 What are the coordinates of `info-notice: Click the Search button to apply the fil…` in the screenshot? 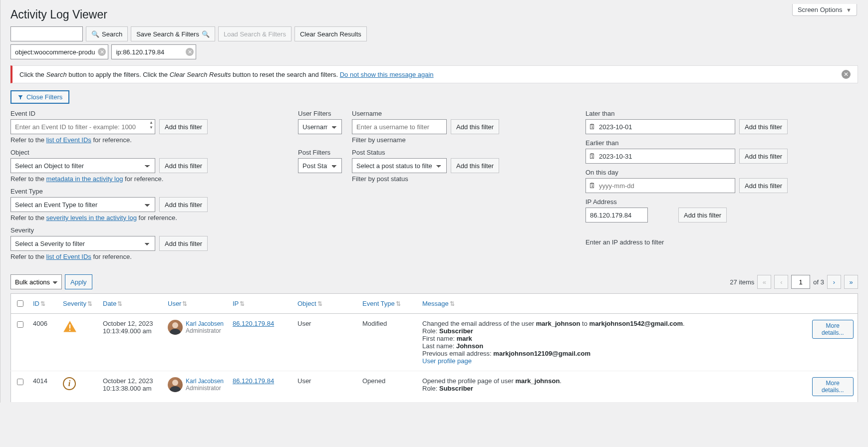 It's located at (434, 74).